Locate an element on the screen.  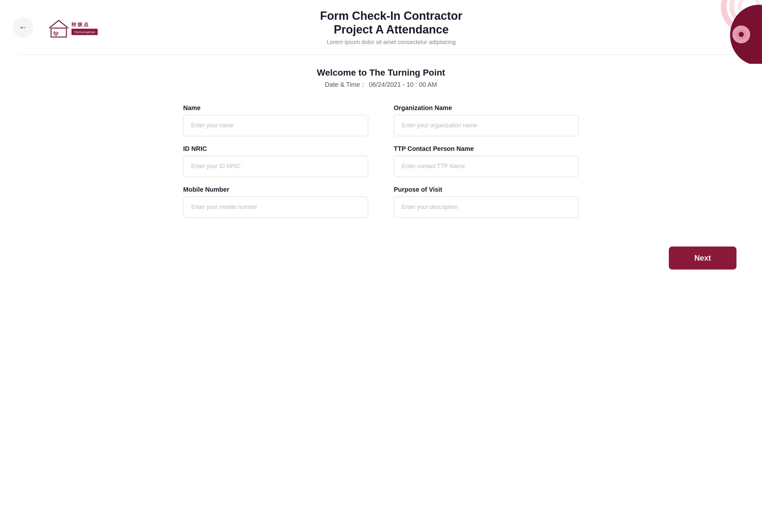
form-group-name: Name is located at coordinates (276, 120).